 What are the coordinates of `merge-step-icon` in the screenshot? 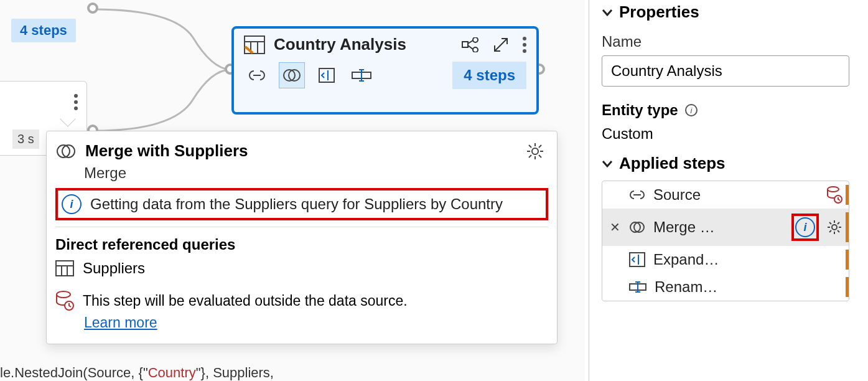 It's located at (292, 75).